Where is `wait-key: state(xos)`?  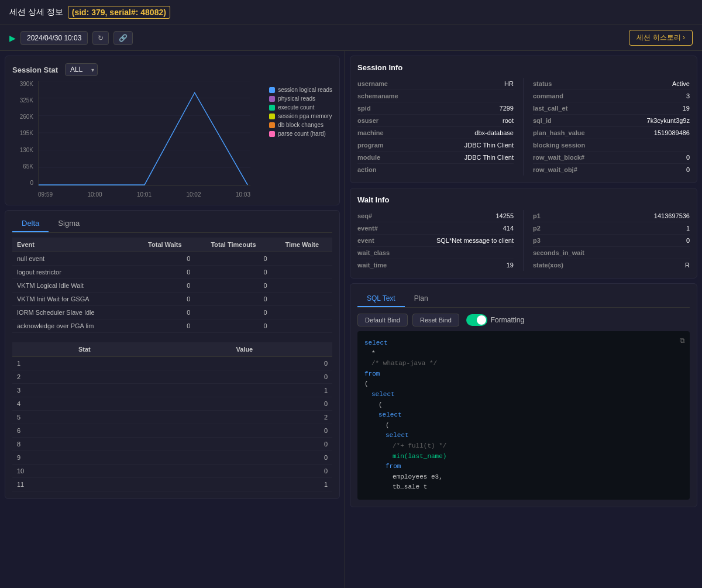
wait-key: state(xos) is located at coordinates (548, 265).